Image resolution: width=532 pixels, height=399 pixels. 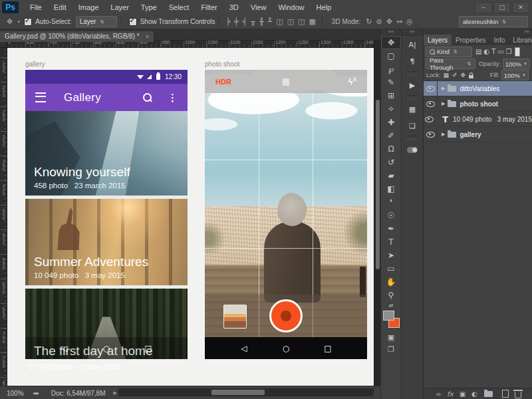 I want to click on lock-transparent-pixels-icon: ▦, so click(x=447, y=75).